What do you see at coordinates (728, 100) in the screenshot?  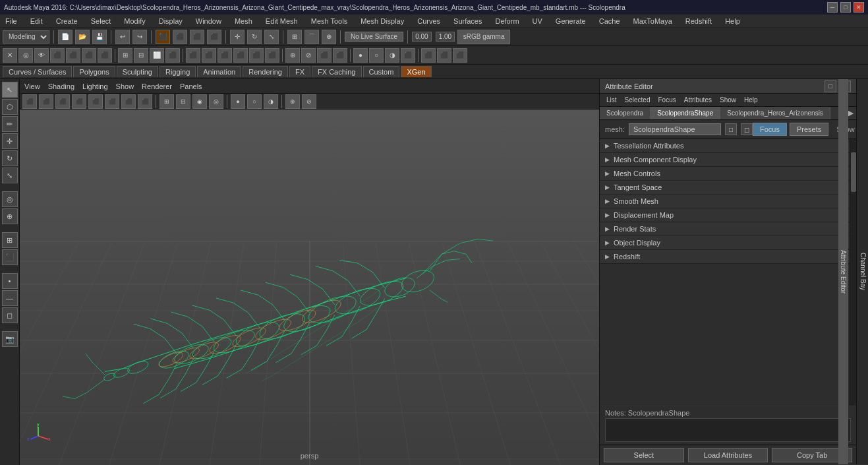 I see `attr-show-btn: Show` at bounding box center [728, 100].